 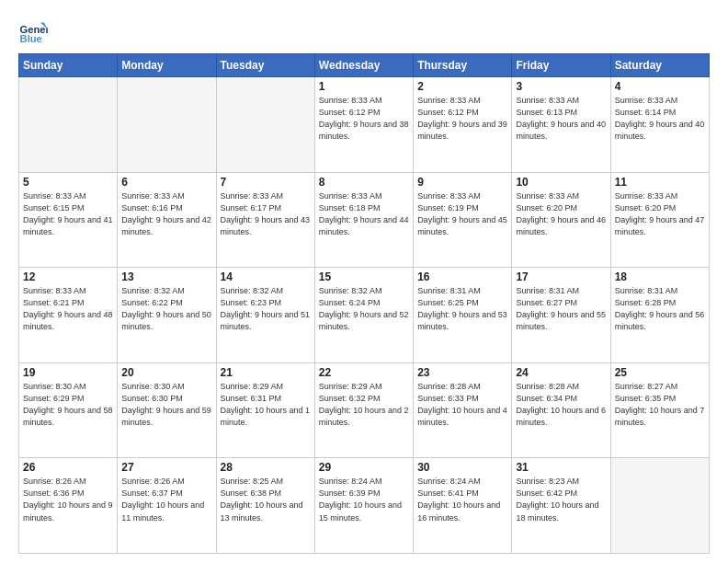 What do you see at coordinates (68, 277) in the screenshot?
I see `day-number: 12` at bounding box center [68, 277].